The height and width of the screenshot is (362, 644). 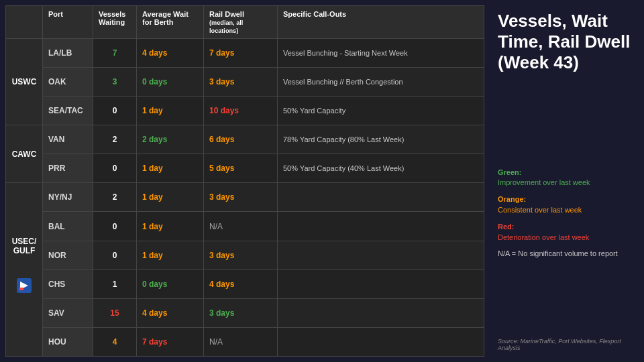 What do you see at coordinates (115, 23) in the screenshot?
I see `col-vessels: Vessels Waiting` at bounding box center [115, 23].